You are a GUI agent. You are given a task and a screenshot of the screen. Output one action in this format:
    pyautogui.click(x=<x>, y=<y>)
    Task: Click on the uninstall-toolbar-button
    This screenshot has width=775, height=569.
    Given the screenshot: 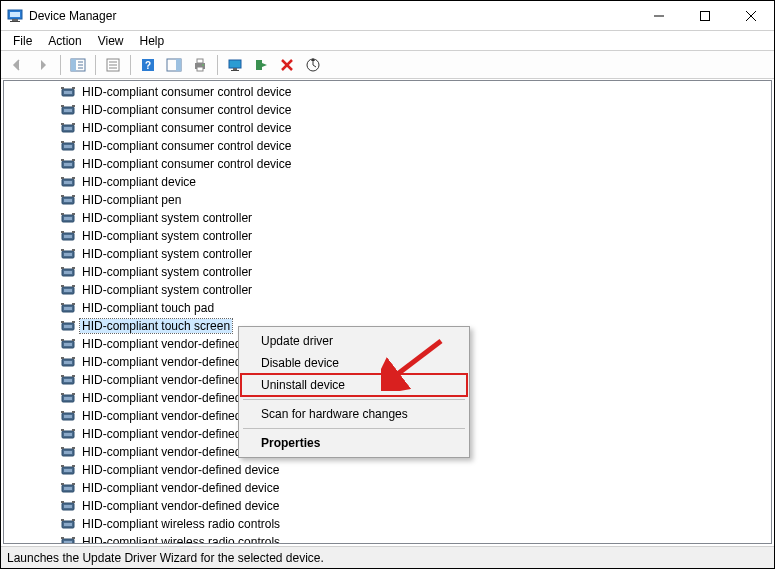 What is the action you would take?
    pyautogui.click(x=287, y=65)
    